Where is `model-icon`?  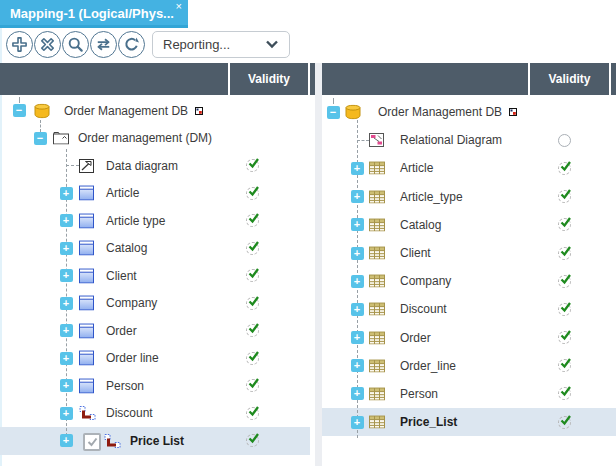 model-icon is located at coordinates (61, 138).